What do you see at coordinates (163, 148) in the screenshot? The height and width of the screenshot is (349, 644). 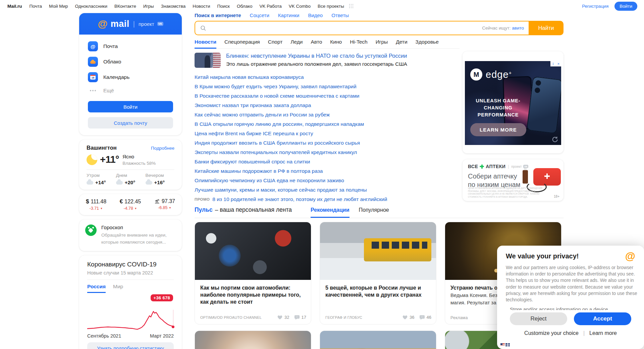 I see `weather-more-link: Подробнее` at bounding box center [163, 148].